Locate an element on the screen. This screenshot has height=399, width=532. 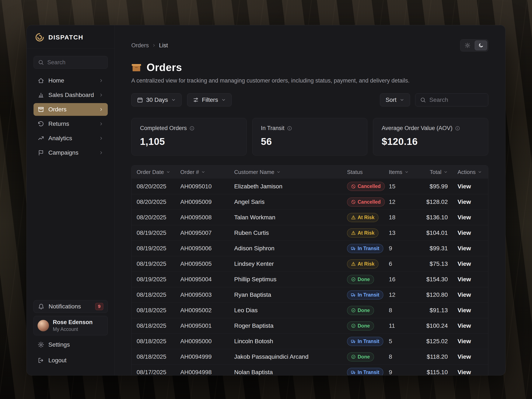
date-range-button: 30 Days is located at coordinates (156, 100).